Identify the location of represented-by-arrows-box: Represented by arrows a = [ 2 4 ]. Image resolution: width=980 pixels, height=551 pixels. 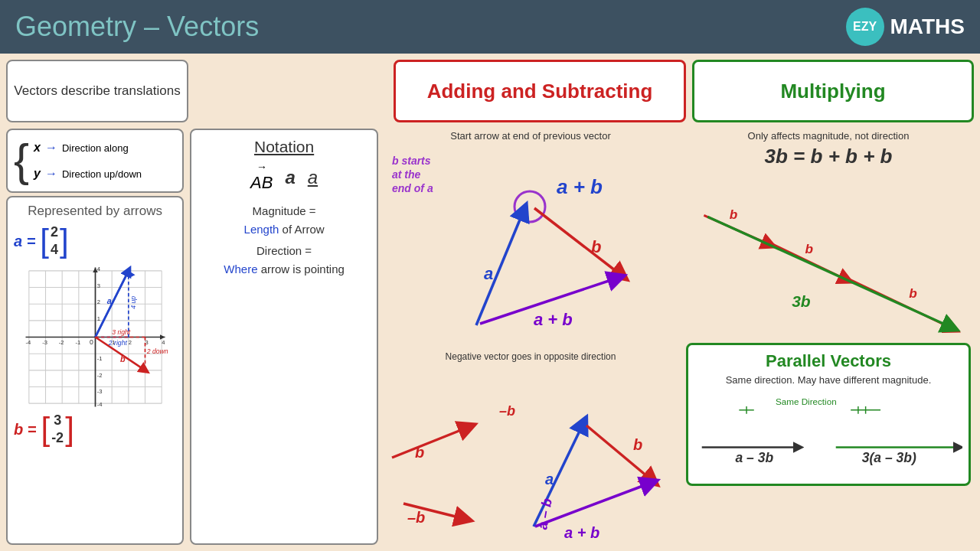
(95, 370).